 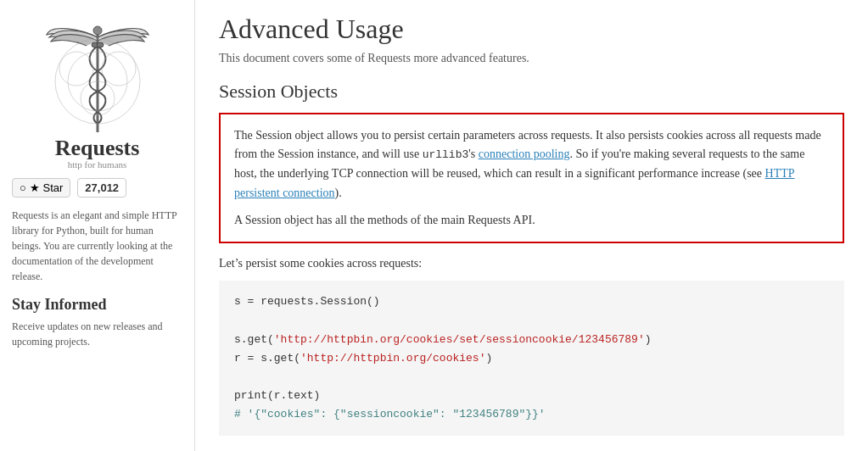 What do you see at coordinates (307, 302) in the screenshot?
I see `code-text: s = requests.Session()` at bounding box center [307, 302].